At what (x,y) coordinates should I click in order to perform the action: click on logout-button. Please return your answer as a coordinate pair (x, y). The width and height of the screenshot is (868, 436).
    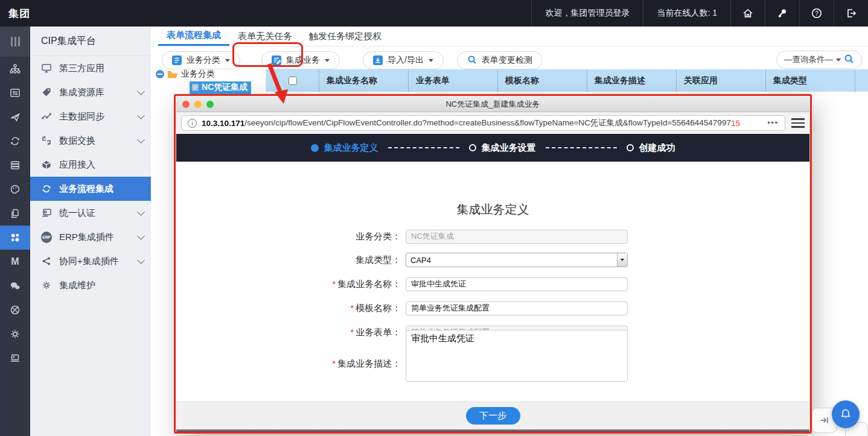
    Looking at the image, I should click on (851, 13).